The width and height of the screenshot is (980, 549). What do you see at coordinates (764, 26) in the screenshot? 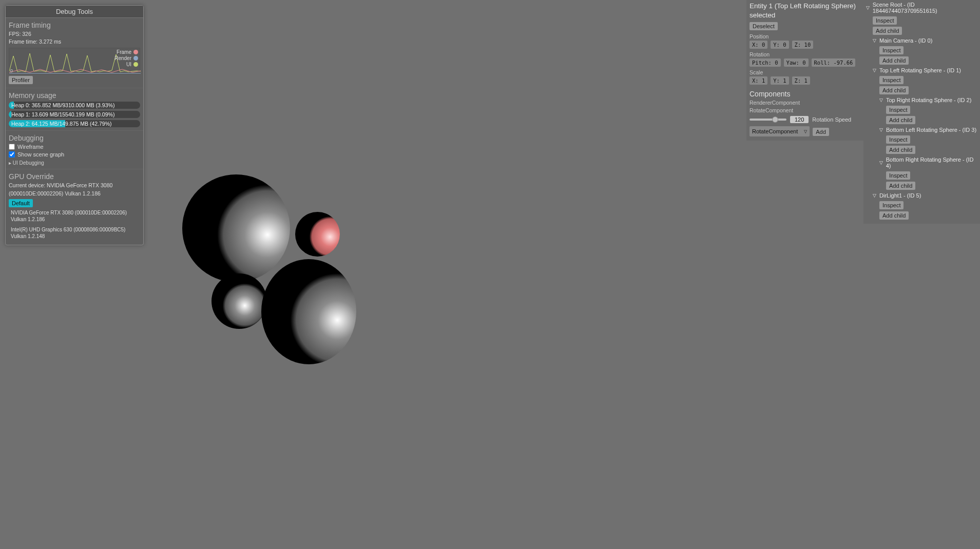
I see `deselect-button: Deselect` at bounding box center [764, 26].